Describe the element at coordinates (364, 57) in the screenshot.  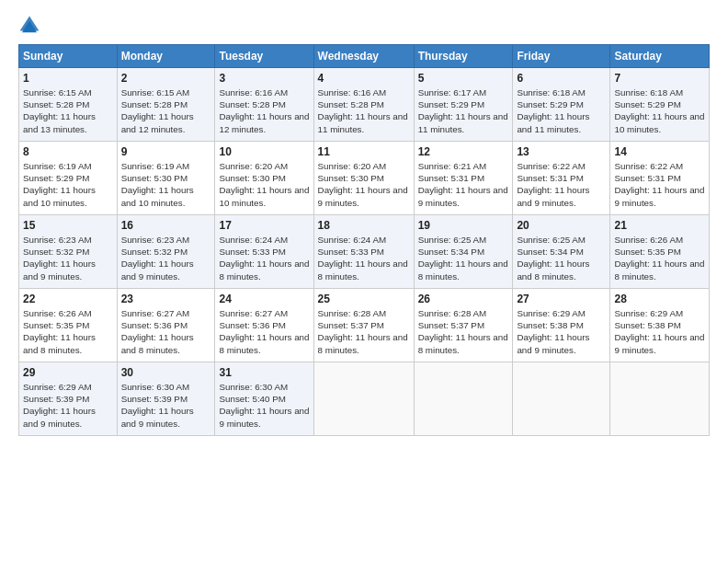
I see `calendar-header-row: SundayMondayTuesdayWednesdayThursdayFrid…` at that location.